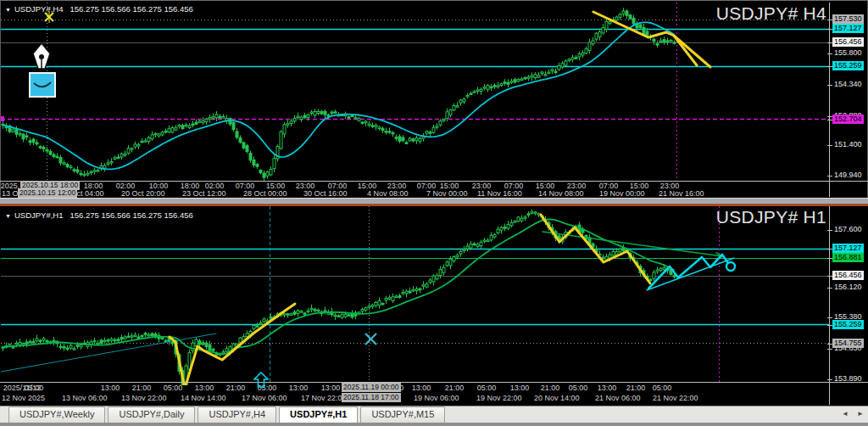  I want to click on ohlc-readout-h4: 156.275 156.566 156.275 156.456, so click(132, 8).